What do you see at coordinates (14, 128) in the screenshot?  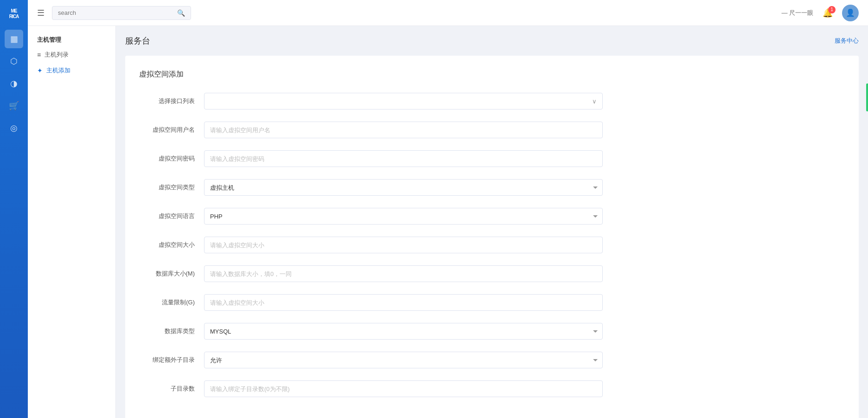 I see `sidebar-item-globe: ◎` at bounding box center [14, 128].